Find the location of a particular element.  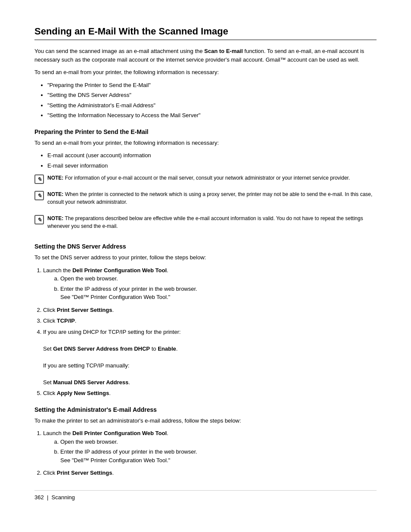

note-icon-3: ✎ is located at coordinates (39, 220).